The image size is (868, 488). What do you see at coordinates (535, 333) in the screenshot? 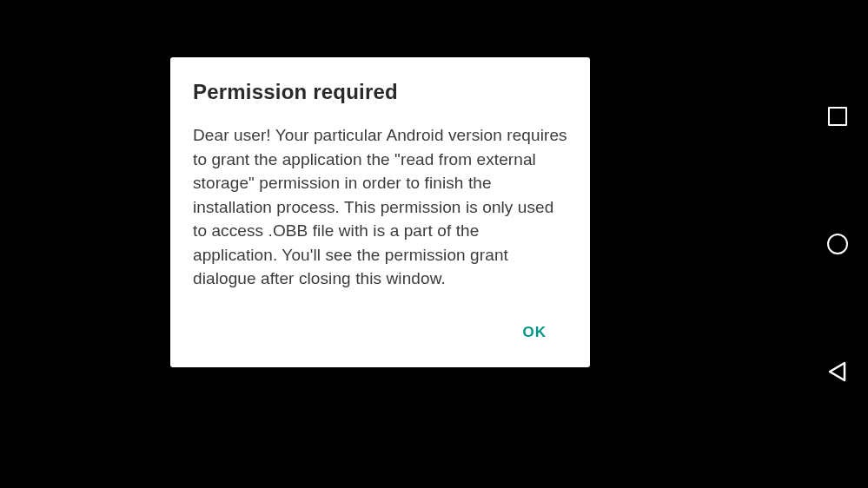
I see `ok-button: OK` at bounding box center [535, 333].